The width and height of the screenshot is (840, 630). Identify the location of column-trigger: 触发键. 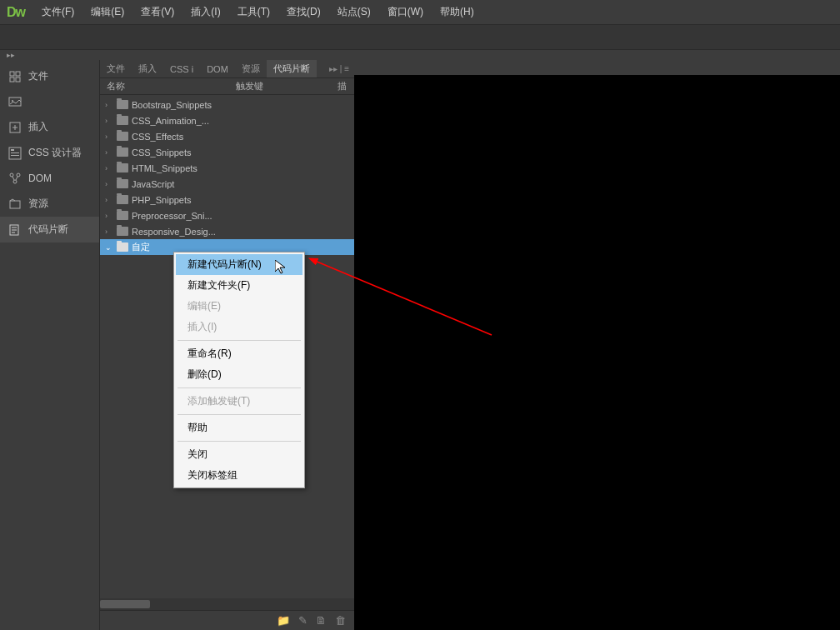
(287, 87).